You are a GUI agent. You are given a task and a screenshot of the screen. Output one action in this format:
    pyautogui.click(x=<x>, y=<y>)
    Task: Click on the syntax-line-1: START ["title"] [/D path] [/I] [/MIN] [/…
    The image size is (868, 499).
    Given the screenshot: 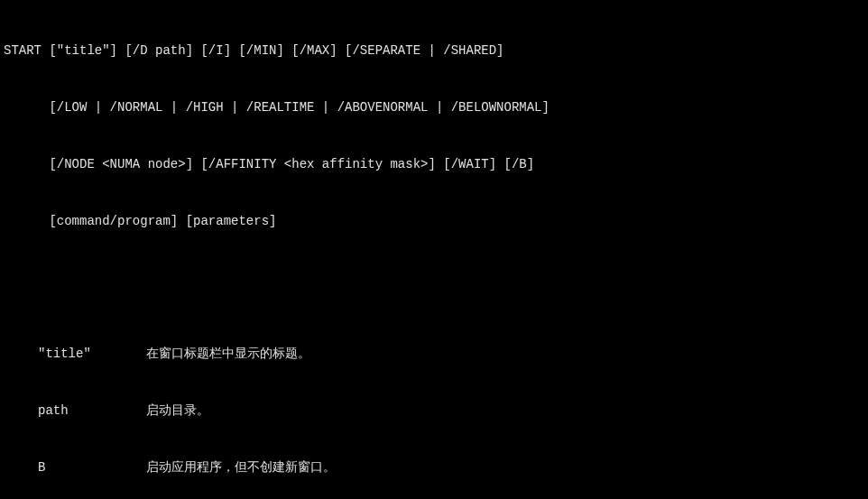 What is the action you would take?
    pyautogui.click(x=434, y=51)
    